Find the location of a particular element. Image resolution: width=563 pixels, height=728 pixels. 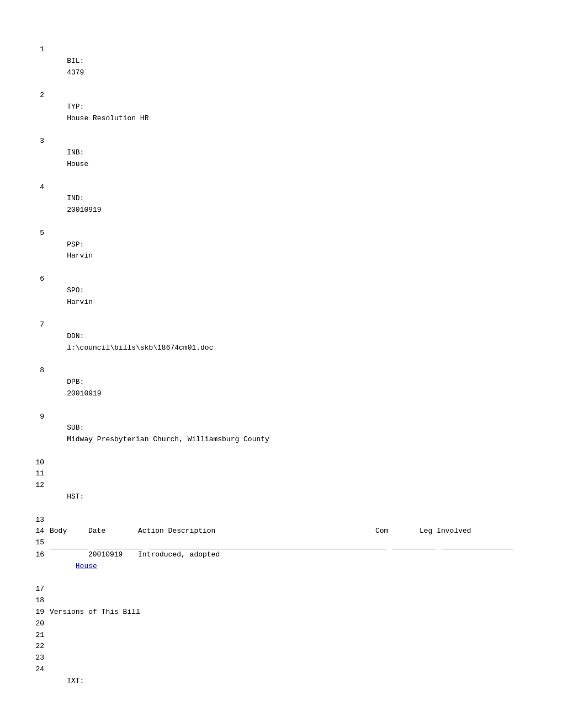

line-8: 8 DPB: 20010919 is located at coordinates (282, 388).